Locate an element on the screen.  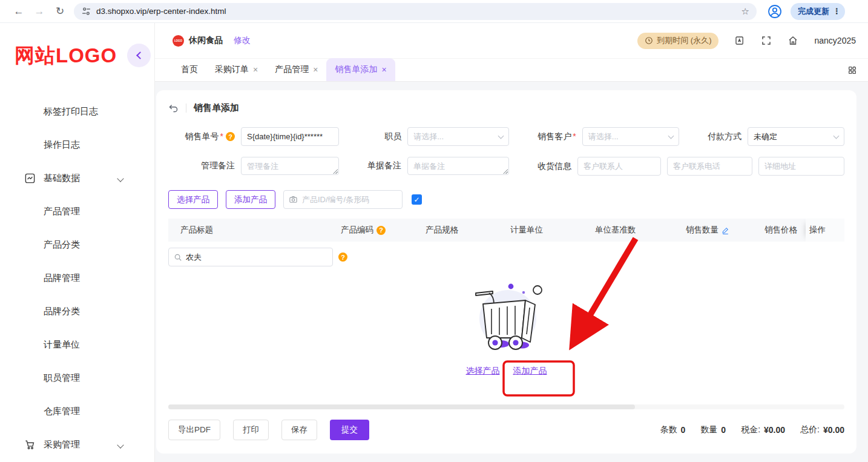
select-product-button: 选择产品 is located at coordinates (193, 200).